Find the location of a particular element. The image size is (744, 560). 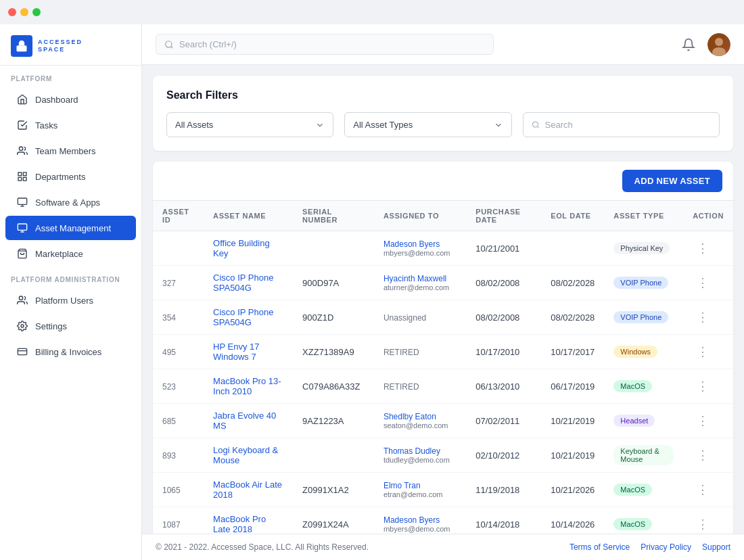

filters-card: Search Filters All Assets All Asset Type… is located at coordinates (443, 114).